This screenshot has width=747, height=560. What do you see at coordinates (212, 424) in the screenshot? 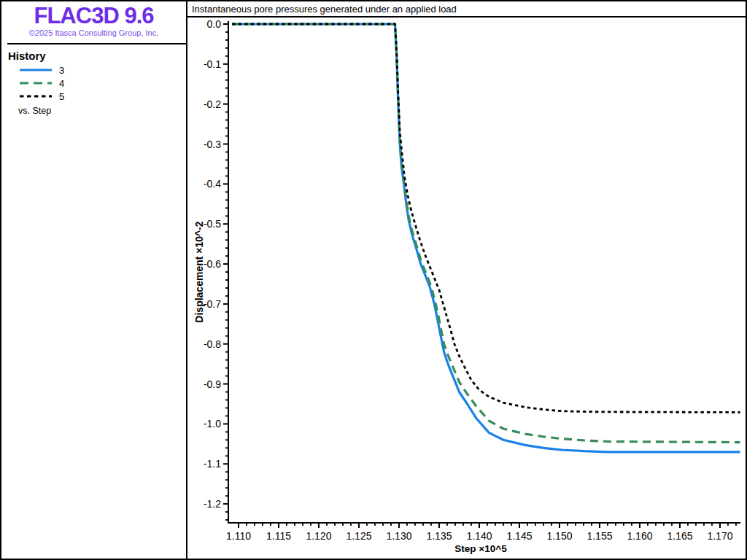
I see `y-tick-label: -1.0` at bounding box center [212, 424].